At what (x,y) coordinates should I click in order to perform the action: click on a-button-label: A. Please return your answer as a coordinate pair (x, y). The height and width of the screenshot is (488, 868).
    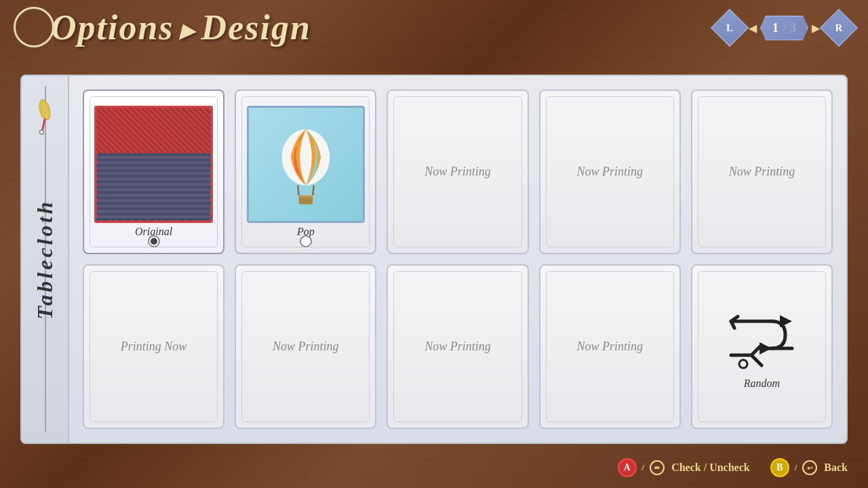
    Looking at the image, I should click on (627, 468).